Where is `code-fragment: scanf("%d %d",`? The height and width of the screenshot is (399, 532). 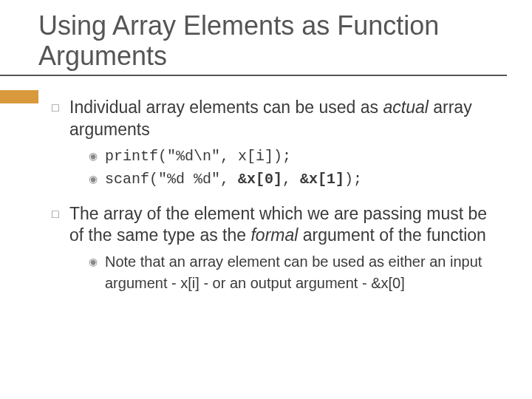
code-fragment: scanf("%d %d", is located at coordinates (171, 179).